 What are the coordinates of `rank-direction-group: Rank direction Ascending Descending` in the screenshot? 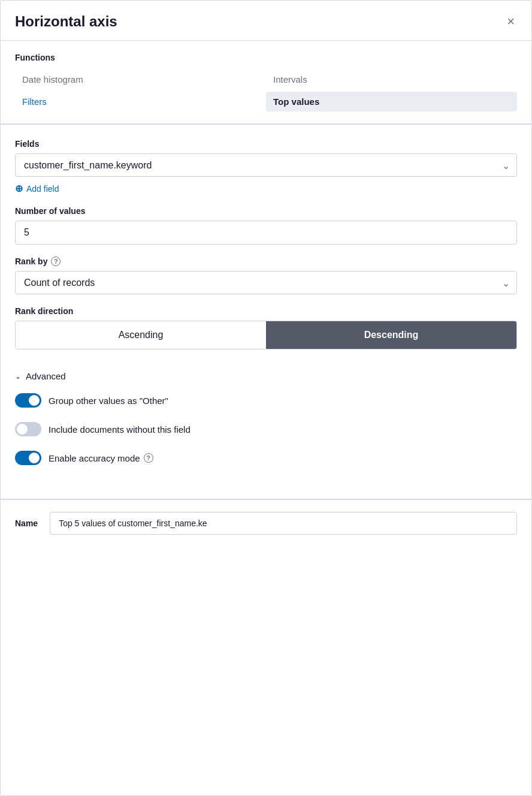 It's located at (266, 328).